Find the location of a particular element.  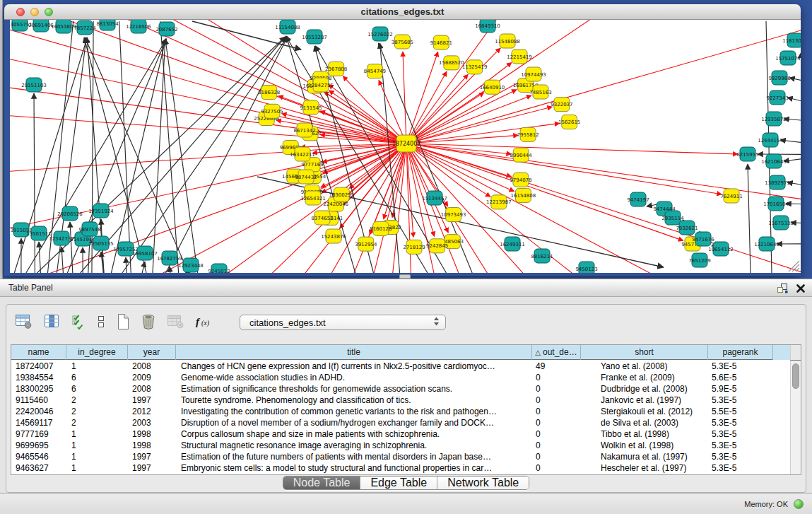

cell-name: 18300295 is located at coordinates (39, 389).